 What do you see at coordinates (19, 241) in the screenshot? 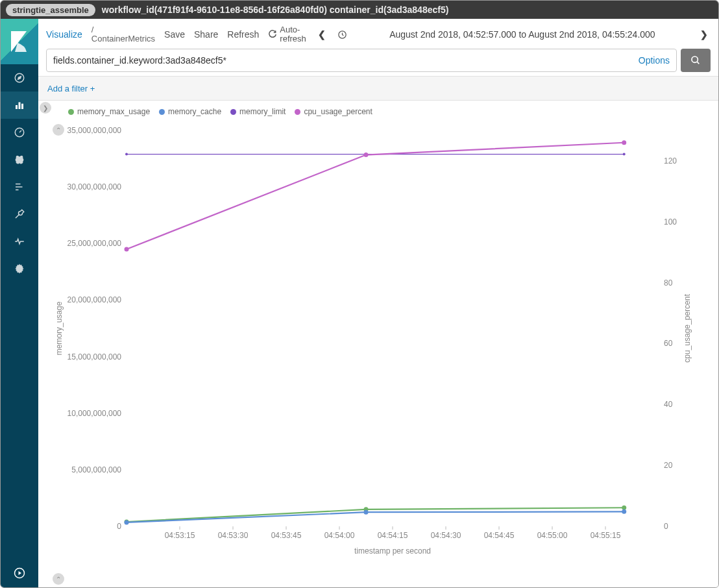
I see `heartbeat-icon` at bounding box center [19, 241].